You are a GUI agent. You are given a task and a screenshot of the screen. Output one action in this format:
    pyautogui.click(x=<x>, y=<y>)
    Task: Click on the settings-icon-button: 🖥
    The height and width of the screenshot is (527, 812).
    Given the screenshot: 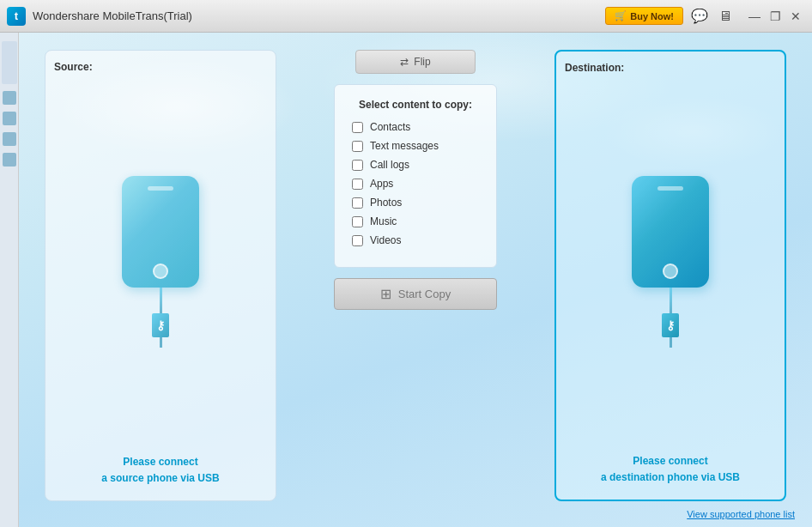 What is the action you would take?
    pyautogui.click(x=725, y=16)
    